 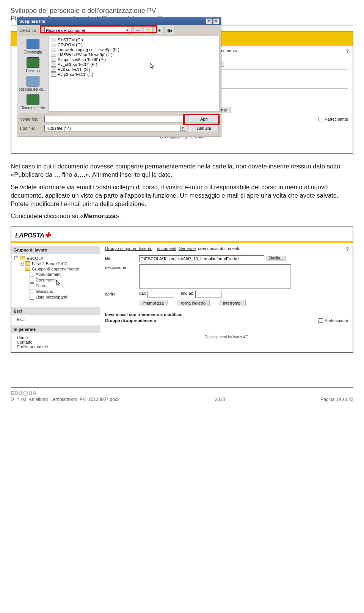 I want to click on crumb-group: Gruppo di apprendimento, so click(x=129, y=248).